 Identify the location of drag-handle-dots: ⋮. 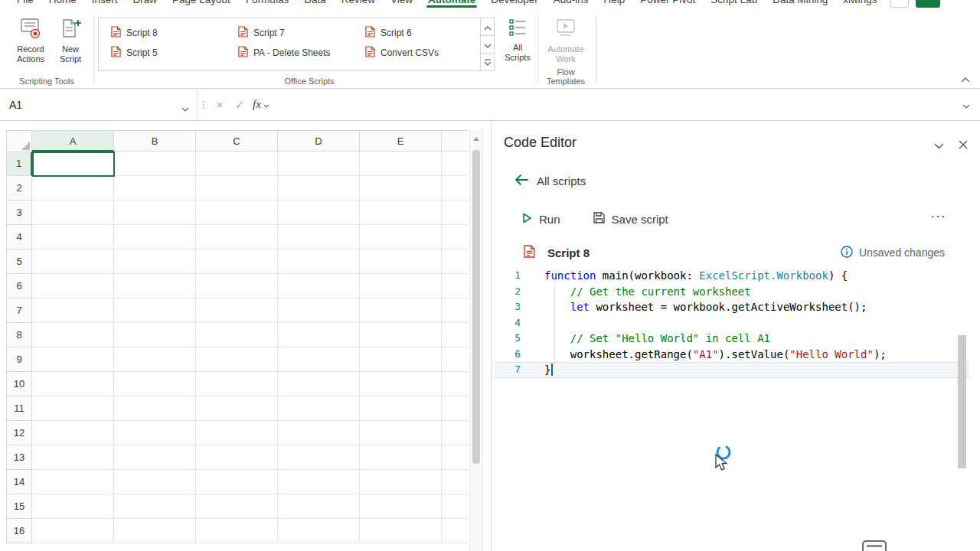
(204, 104).